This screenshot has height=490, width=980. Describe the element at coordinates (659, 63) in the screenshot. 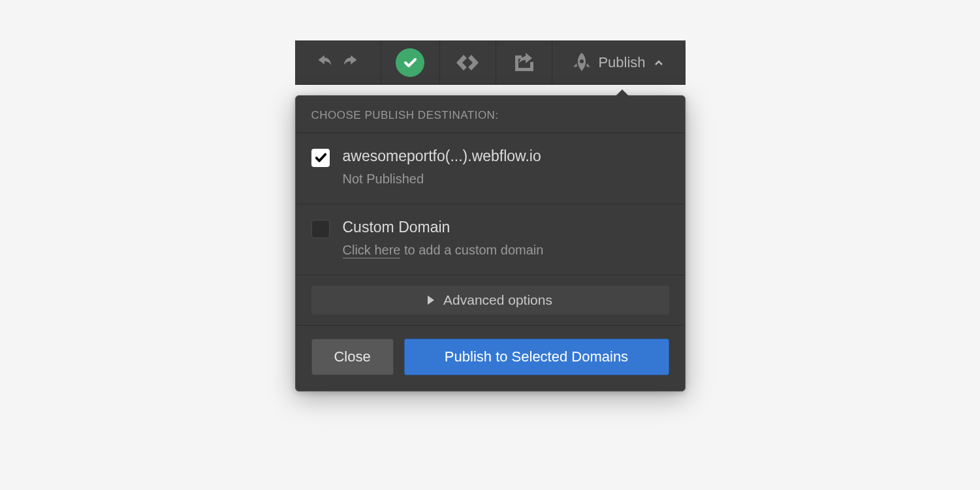

I see `chevron-up-icon` at that location.